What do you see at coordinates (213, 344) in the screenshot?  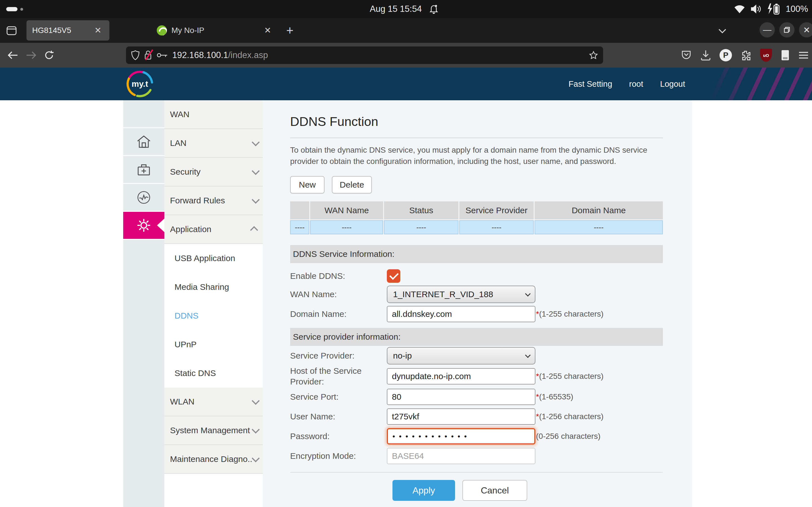 I see `menu-item-upnp: UPnP` at bounding box center [213, 344].